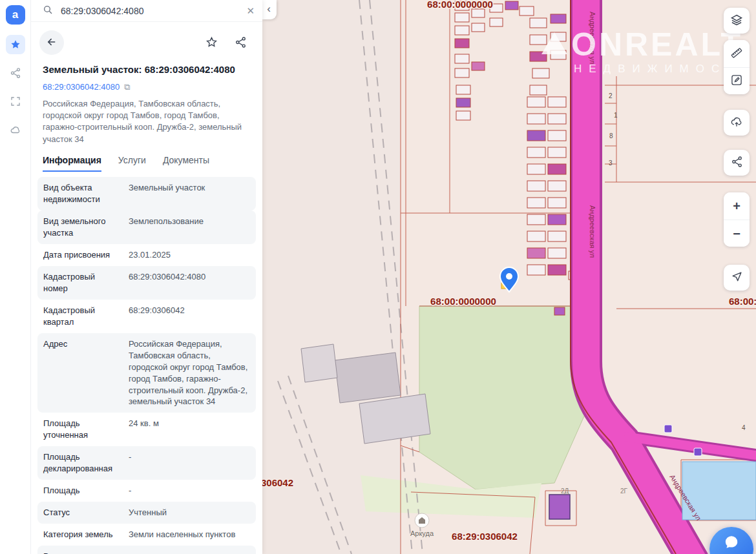  I want to click on info-row-value: 68:29:0306042:4080, so click(189, 283).